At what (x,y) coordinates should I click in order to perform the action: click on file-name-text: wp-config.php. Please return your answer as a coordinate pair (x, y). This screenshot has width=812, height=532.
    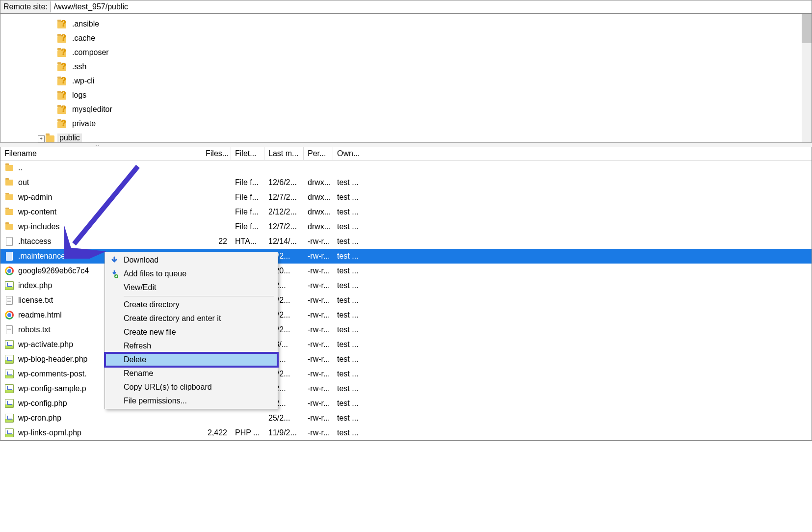
    Looking at the image, I should click on (43, 403).